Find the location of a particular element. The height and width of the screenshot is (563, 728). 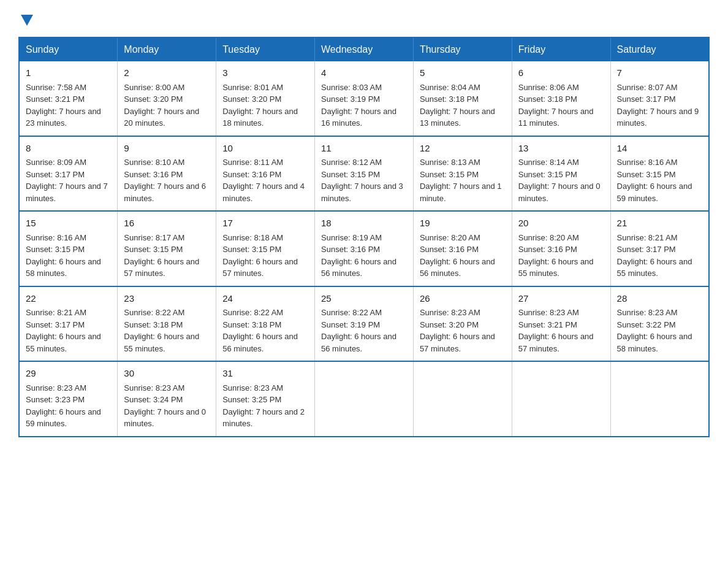

calendar-cell: 13Sunrise: 8:14 AMSunset: 3:15 PMDayligh… is located at coordinates (561, 174).